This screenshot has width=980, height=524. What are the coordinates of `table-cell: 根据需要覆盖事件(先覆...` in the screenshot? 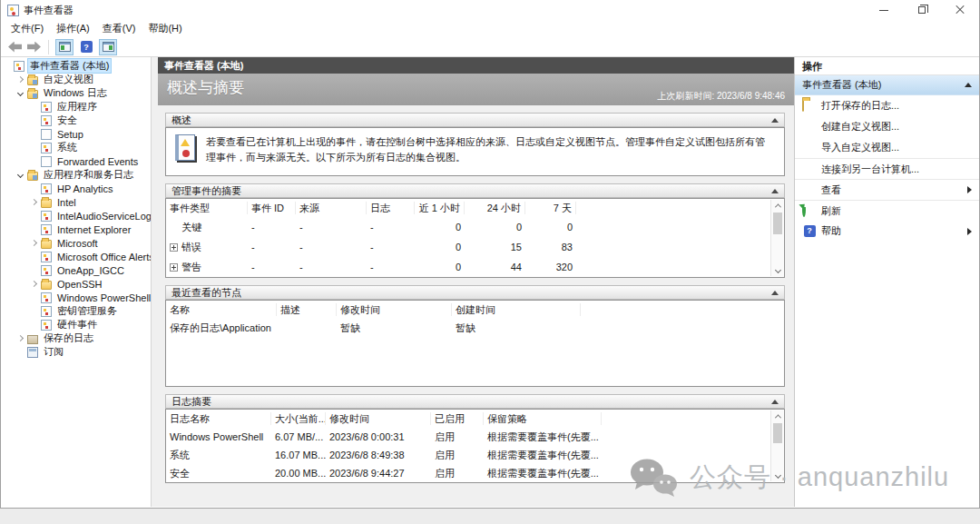 It's located at (543, 474).